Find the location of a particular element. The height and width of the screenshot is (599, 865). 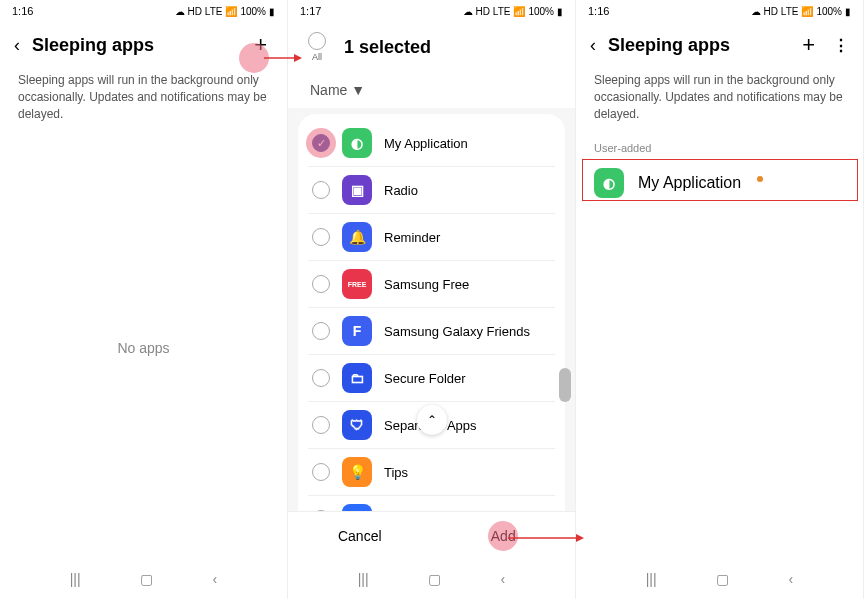

list-item: 💡Tips is located at coordinates (432, 472).